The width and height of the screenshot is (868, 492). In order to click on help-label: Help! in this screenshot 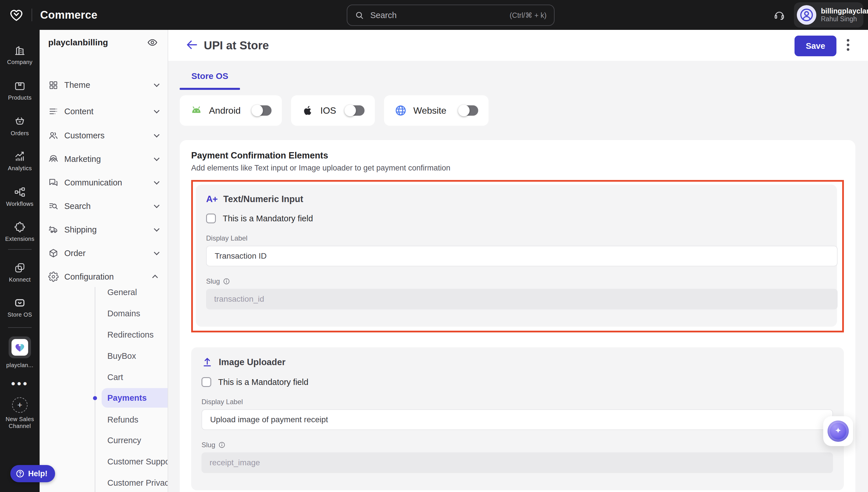, I will do `click(38, 474)`.